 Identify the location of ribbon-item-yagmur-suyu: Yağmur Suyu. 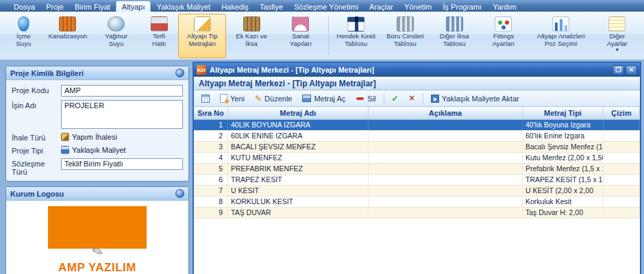
(116, 36).